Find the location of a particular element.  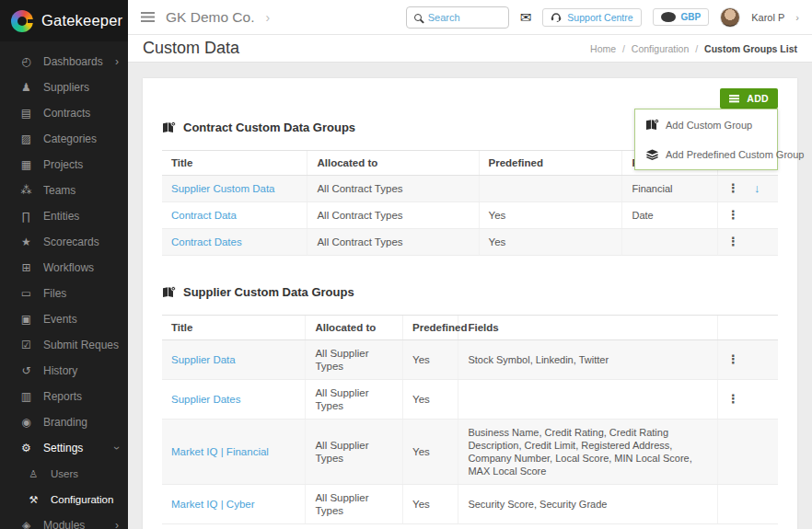

submit-requests-icon: ☑ is located at coordinates (26, 345).